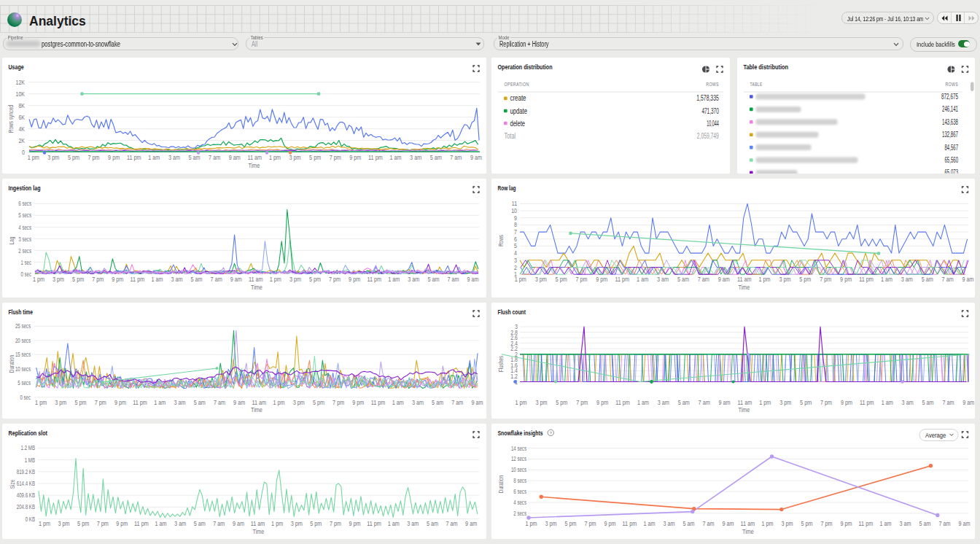 This screenshot has width=980, height=544. I want to click on svg-text: 10K, so click(20, 93).